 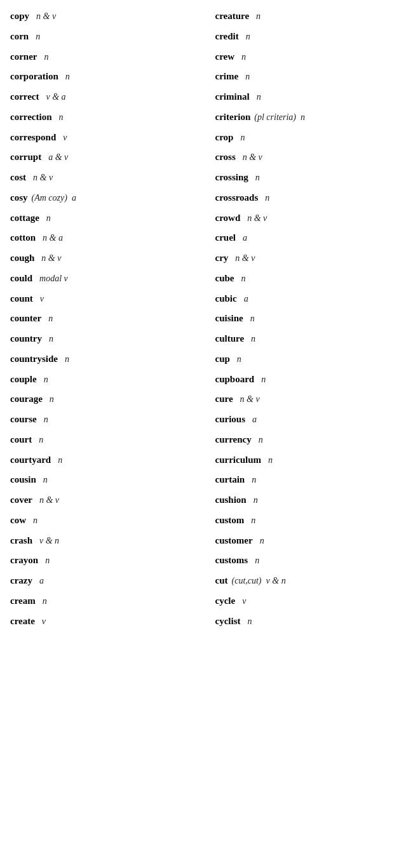 I want to click on list-item: cruel a, so click(x=313, y=238).